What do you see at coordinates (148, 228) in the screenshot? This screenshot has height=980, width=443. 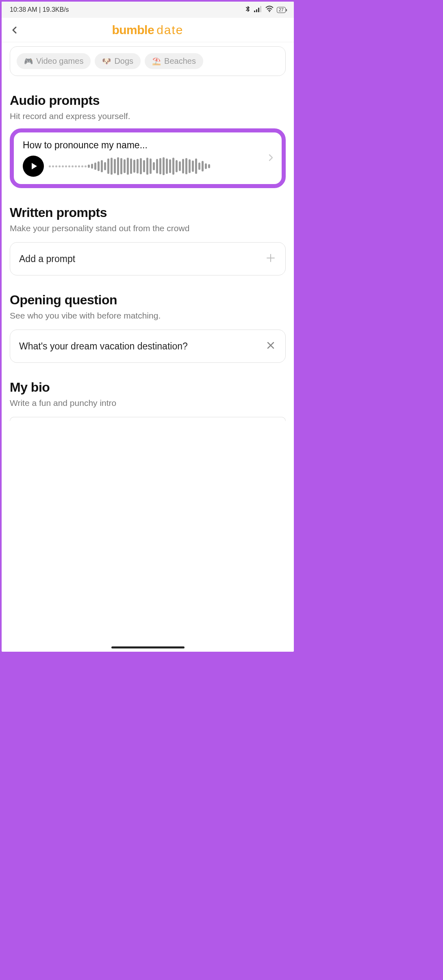 I see `section-subtitle: Make your personality stand out from the…` at bounding box center [148, 228].